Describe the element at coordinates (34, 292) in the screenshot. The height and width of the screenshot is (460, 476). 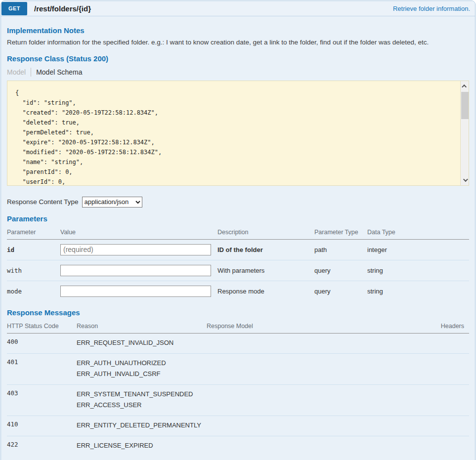
I see `param-name-mode: mode` at that location.